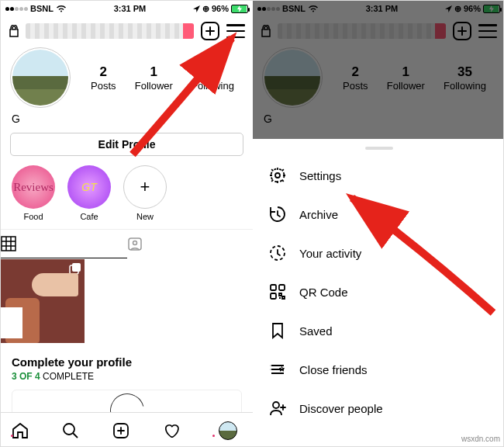 The height and width of the screenshot is (447, 504). What do you see at coordinates (42, 9) in the screenshot?
I see `carrier-label: BSNL` at bounding box center [42, 9].